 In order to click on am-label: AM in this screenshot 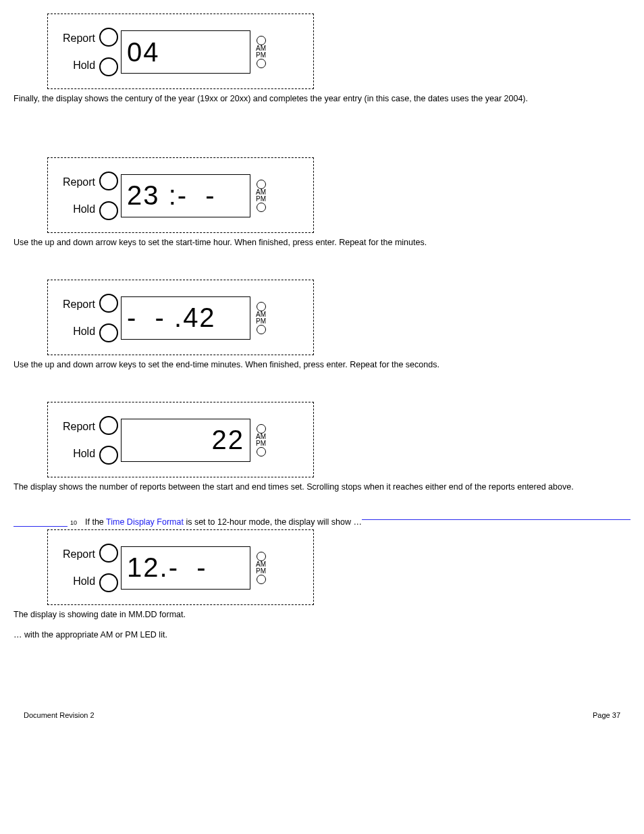, I will do `click(261, 565)`.